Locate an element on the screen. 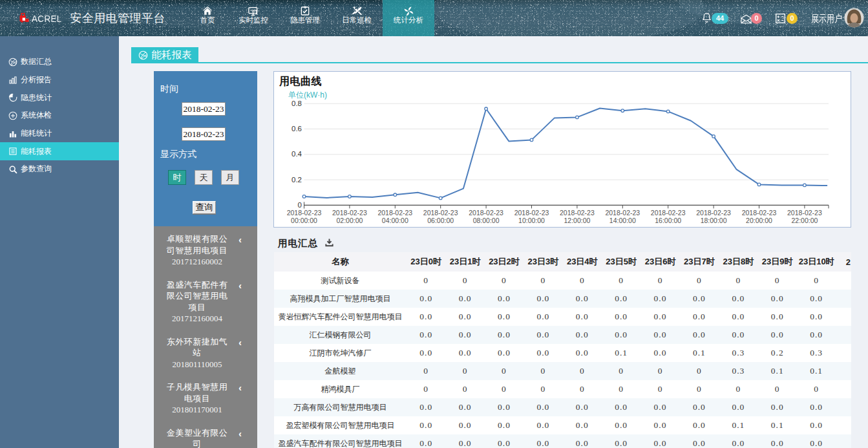 The image size is (868, 448). svg-text: 14:00:00 is located at coordinates (623, 220).